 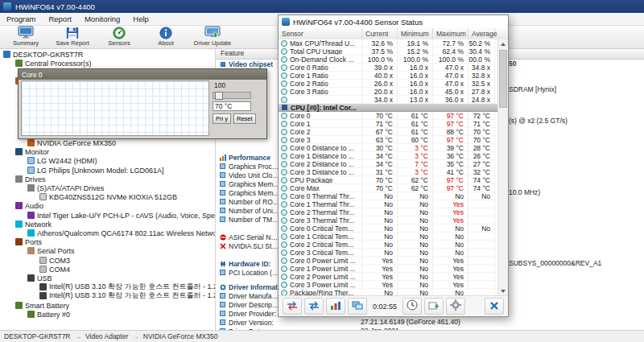 I want to click on tree-item: Drives, so click(x=31, y=179).